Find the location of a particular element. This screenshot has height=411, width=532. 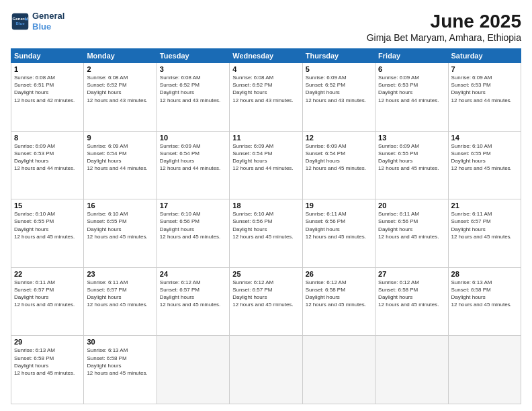

day-number: 5 is located at coordinates (339, 69).